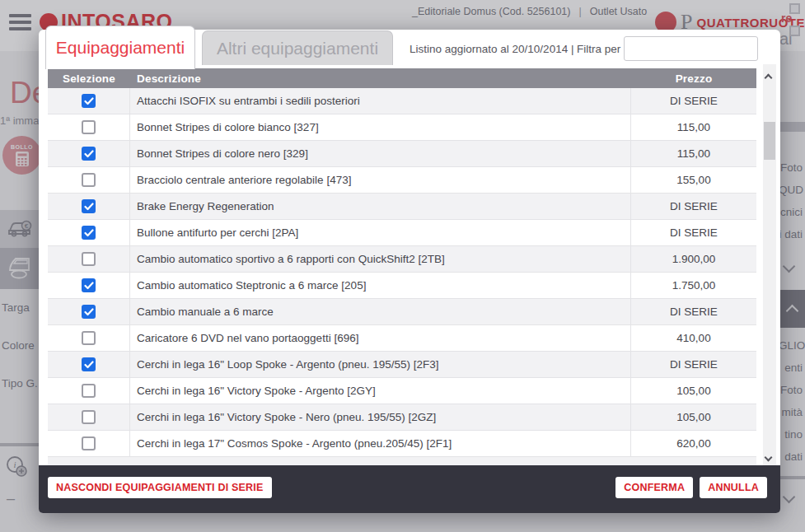 The height and width of the screenshot is (532, 805). I want to click on equipment-row: Bracciolo centrale anteriore regolabile …, so click(402, 180).